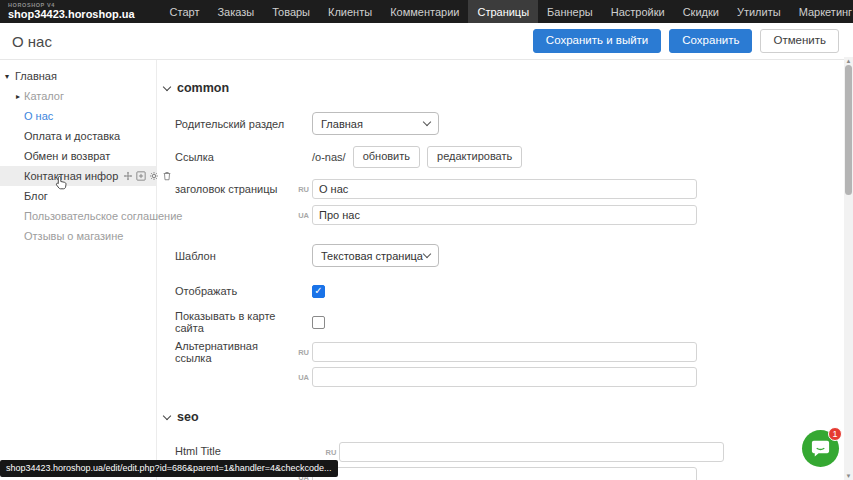 Image resolution: width=853 pixels, height=480 pixels. I want to click on page-title-ua-input, so click(504, 215).